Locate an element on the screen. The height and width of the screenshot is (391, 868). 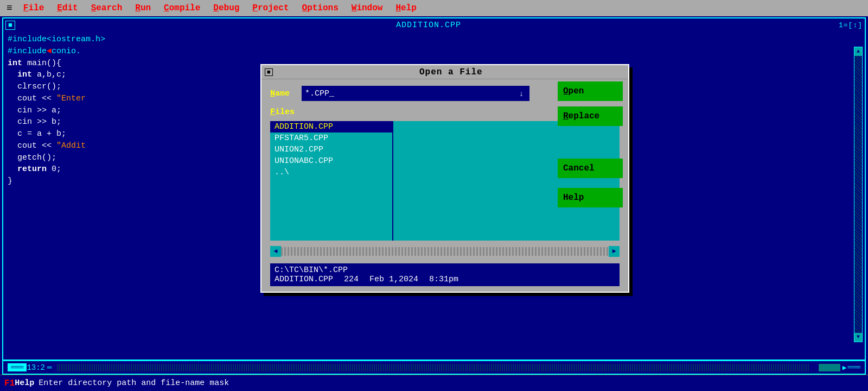
editor-scrollbar: ▲ ▼ is located at coordinates (858, 194).